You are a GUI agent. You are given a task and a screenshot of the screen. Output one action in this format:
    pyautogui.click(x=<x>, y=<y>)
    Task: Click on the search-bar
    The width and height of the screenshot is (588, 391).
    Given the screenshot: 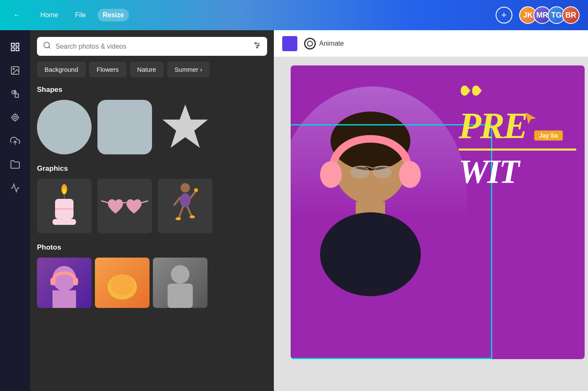 What is the action you would take?
    pyautogui.click(x=152, y=46)
    